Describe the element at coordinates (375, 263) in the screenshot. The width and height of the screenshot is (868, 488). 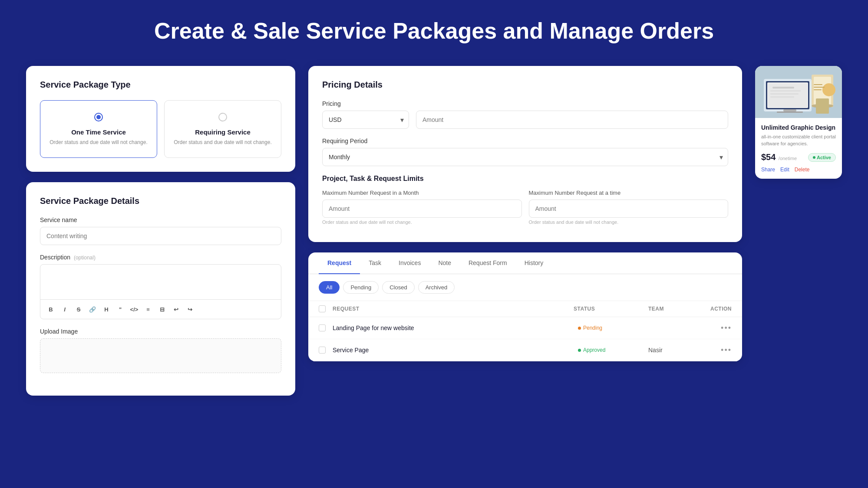
I see `tab-task: Task` at that location.